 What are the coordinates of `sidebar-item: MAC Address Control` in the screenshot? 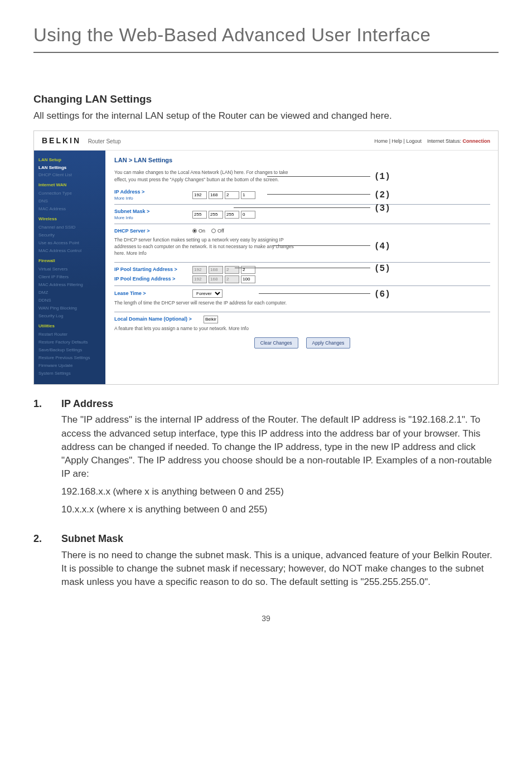 It's located at (70, 251).